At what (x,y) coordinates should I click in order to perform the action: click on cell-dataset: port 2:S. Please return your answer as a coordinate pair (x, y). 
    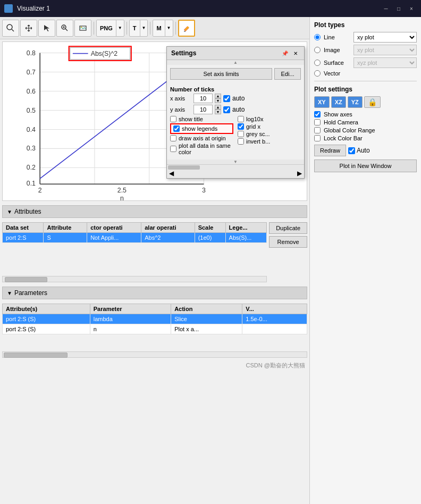
    Looking at the image, I should click on (23, 238).